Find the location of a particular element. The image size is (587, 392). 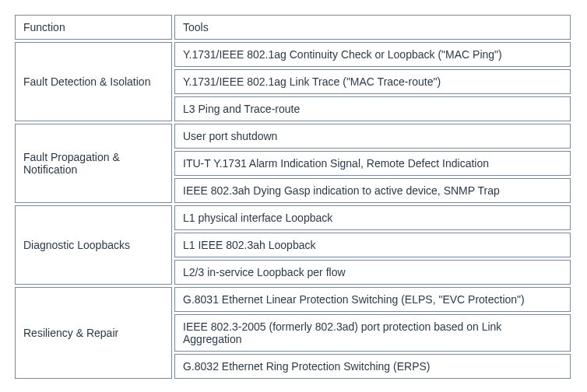

tool-cell: L2/3 in-service Loopback per flow is located at coordinates (372, 272).